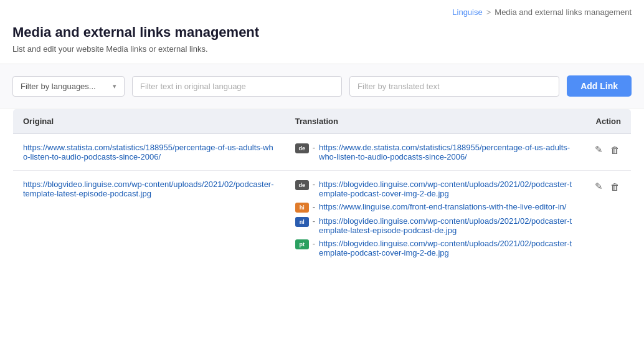 This screenshot has width=644, height=346. Describe the element at coordinates (322, 49) in the screenshot. I see `page-subtitle: List and edit your website Media links o…` at that location.